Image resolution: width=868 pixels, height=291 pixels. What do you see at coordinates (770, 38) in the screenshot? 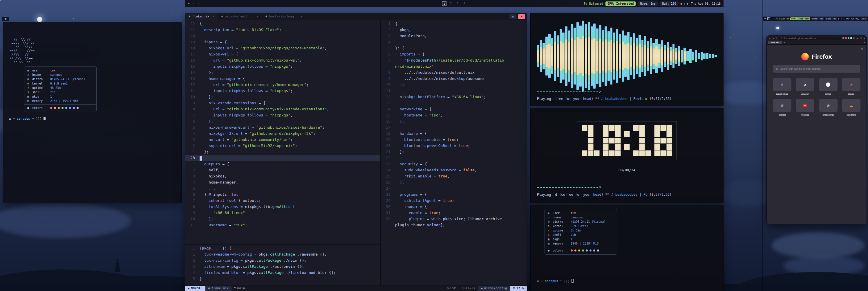
I see `back-button: ←` at bounding box center [770, 38].